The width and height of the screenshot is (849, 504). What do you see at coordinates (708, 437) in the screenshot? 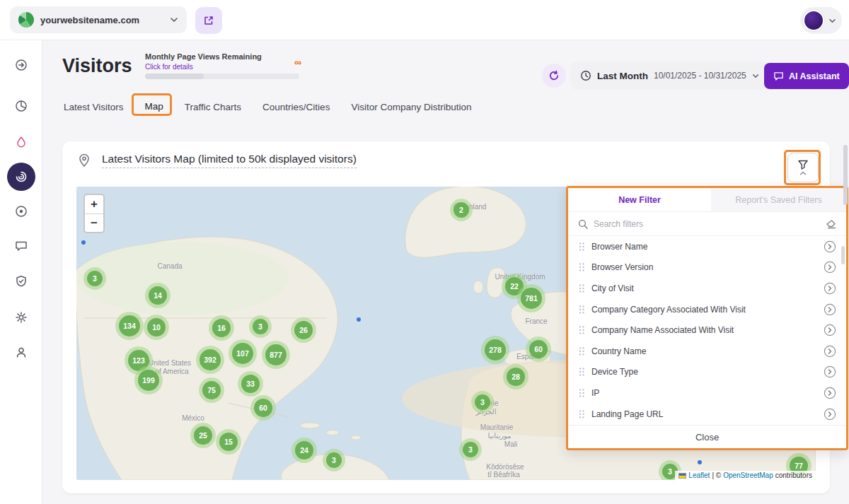
I see `filter-panel-close-button: Close` at bounding box center [708, 437].